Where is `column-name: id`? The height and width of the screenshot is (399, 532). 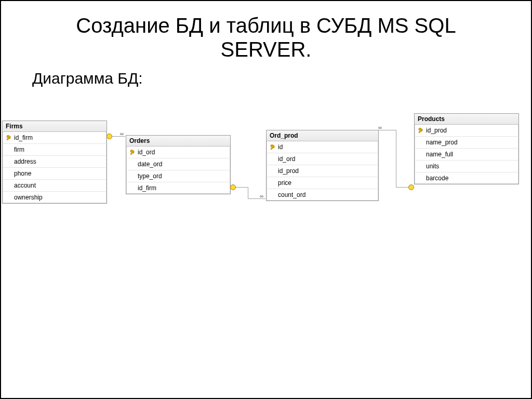 column-name: id is located at coordinates (327, 147).